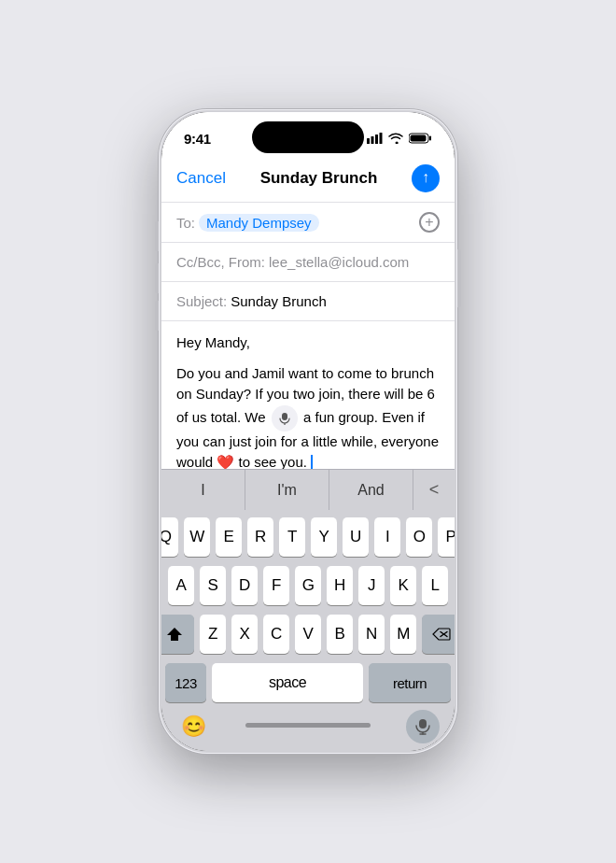  Describe the element at coordinates (278, 301) in the screenshot. I see `subject-value: Sunday Brunch` at that location.